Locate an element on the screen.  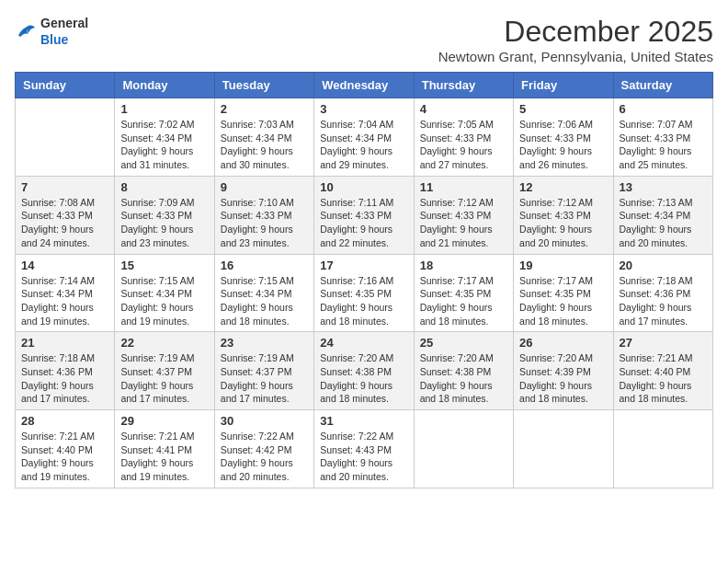
day-info: Sunrise: 7:07 AMSunset: 4:33 PMDaylight:… is located at coordinates (664, 145).